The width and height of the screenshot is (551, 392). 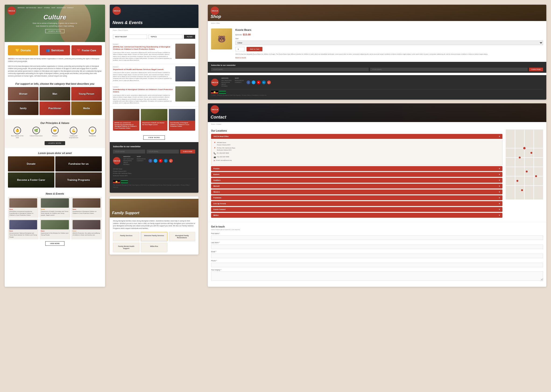 What do you see at coordinates (154, 237) in the screenshot?
I see `service-intensive-family: Intensive Family Services` at bounding box center [154, 237].